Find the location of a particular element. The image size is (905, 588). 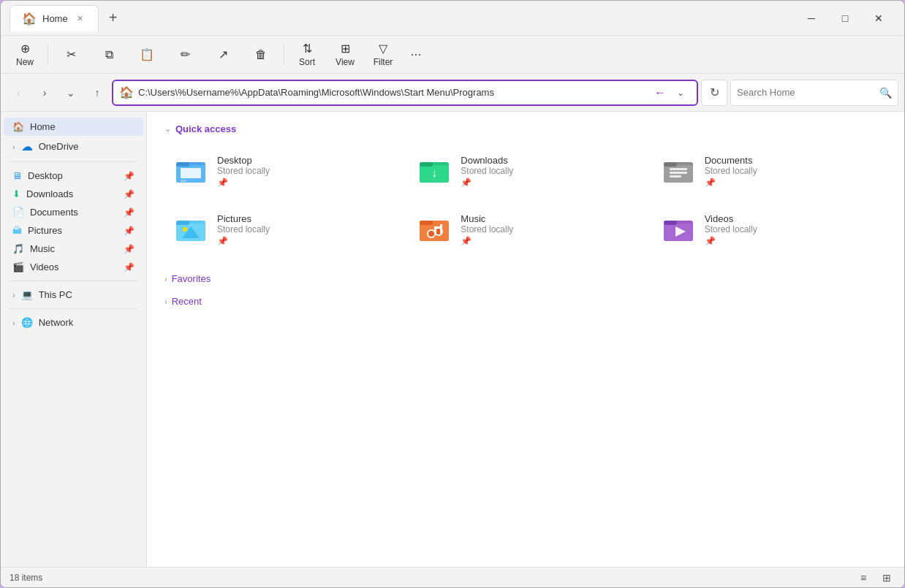

network-icon: 🌐 is located at coordinates (27, 323).